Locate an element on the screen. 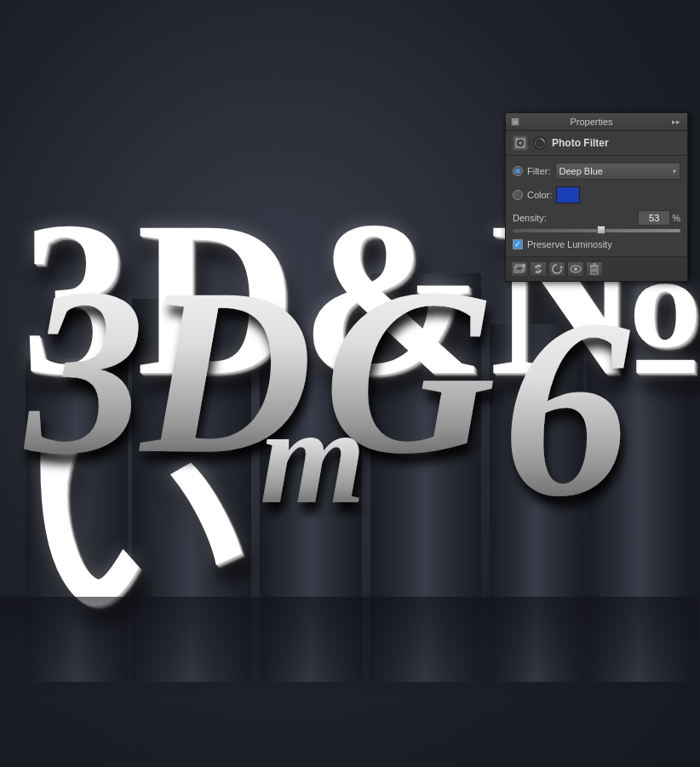 The height and width of the screenshot is (767, 700). preserve-luminosity-checkbox: ✓ is located at coordinates (518, 244).